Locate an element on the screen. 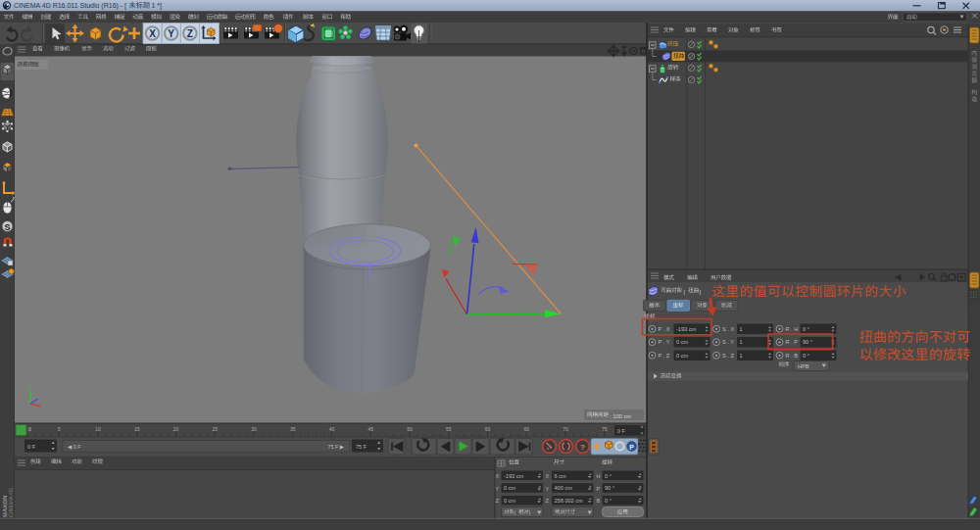 This screenshot has width=980, height=530. svg-text: 50 is located at coordinates (410, 429).